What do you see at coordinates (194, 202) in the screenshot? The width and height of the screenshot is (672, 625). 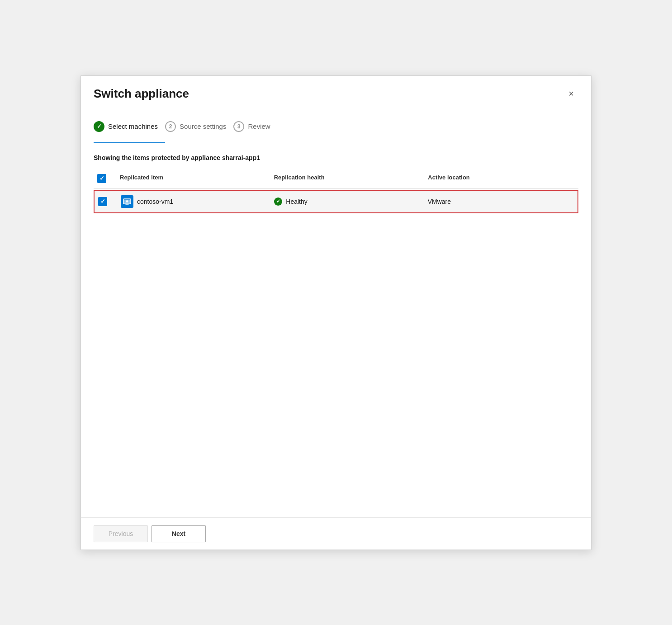 I see `cell-replicated-item: contoso-vm1` at bounding box center [194, 202].